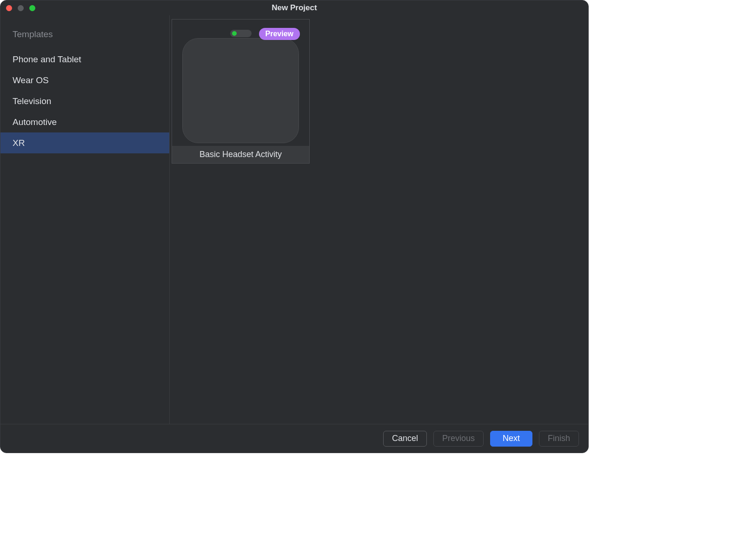  I want to click on sidebar-heading: Templates, so click(85, 39).